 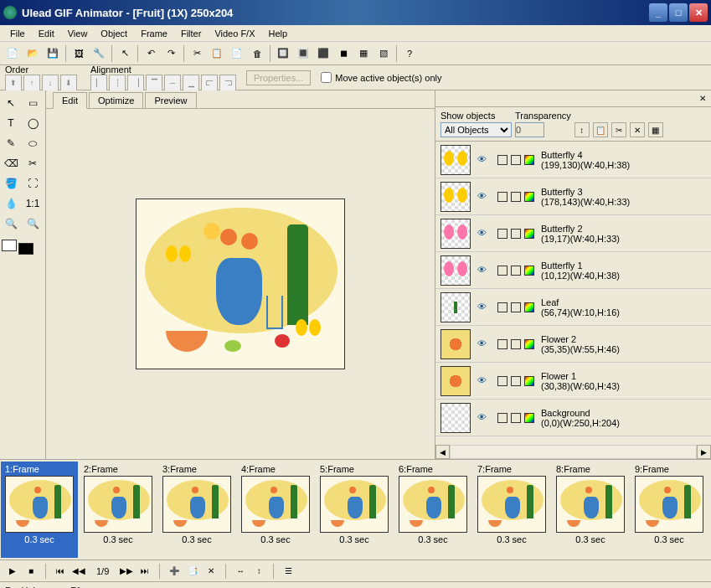 I want to click on layer-tool-4: ✕, so click(x=637, y=130).